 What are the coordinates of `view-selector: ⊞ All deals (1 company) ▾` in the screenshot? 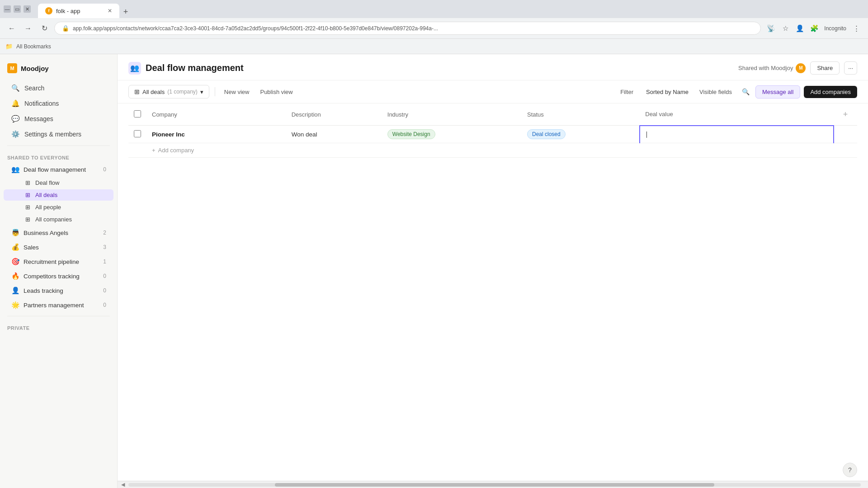 It's located at (169, 92).